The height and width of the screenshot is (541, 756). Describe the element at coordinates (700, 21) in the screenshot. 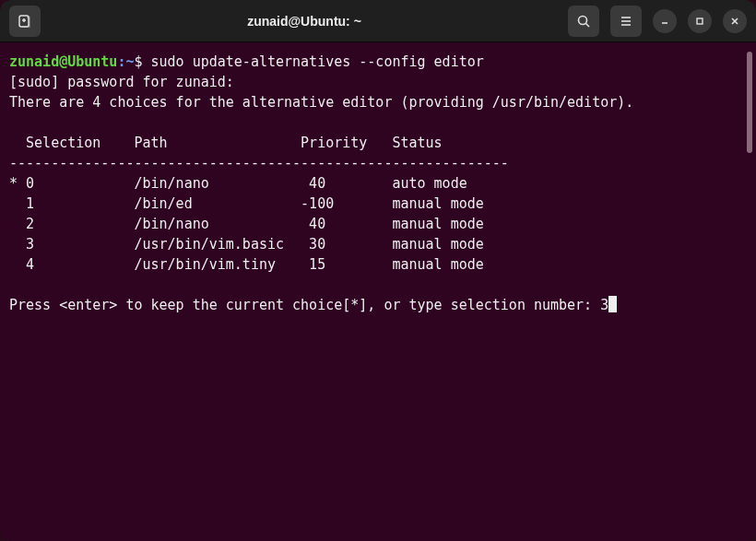

I see `maximize-button` at that location.